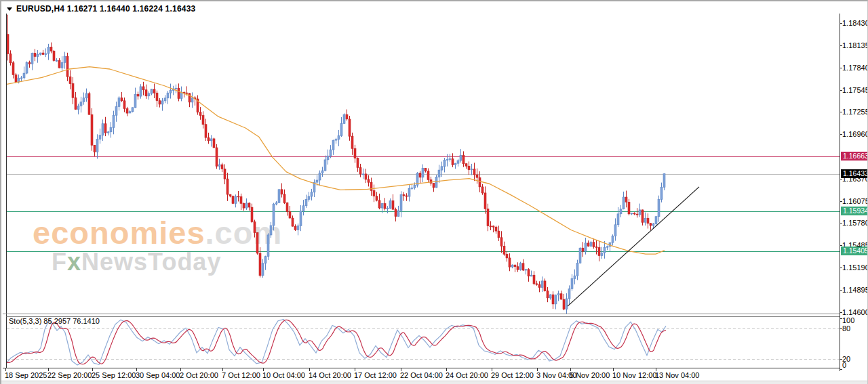  What do you see at coordinates (422, 375) in the screenshot?
I see `time-tick-label: 22 Oct 04:00` at bounding box center [422, 375].